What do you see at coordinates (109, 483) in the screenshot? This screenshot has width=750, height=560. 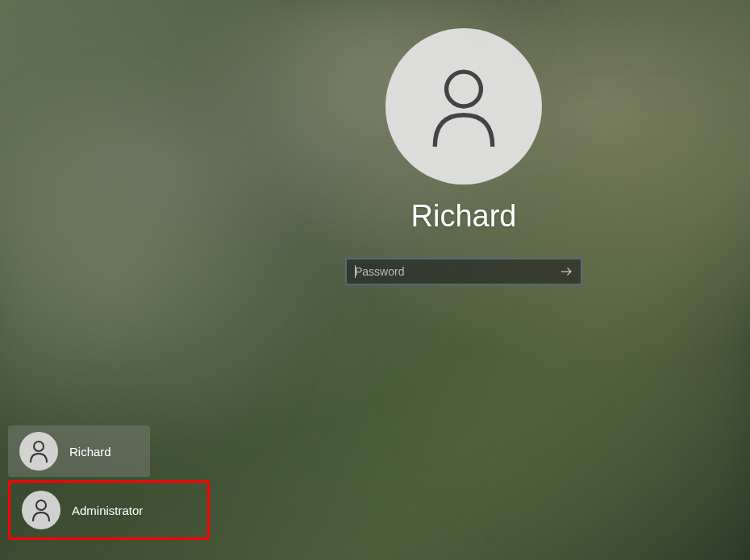 I see `user-switcher-list: Richard Administrator` at bounding box center [109, 483].